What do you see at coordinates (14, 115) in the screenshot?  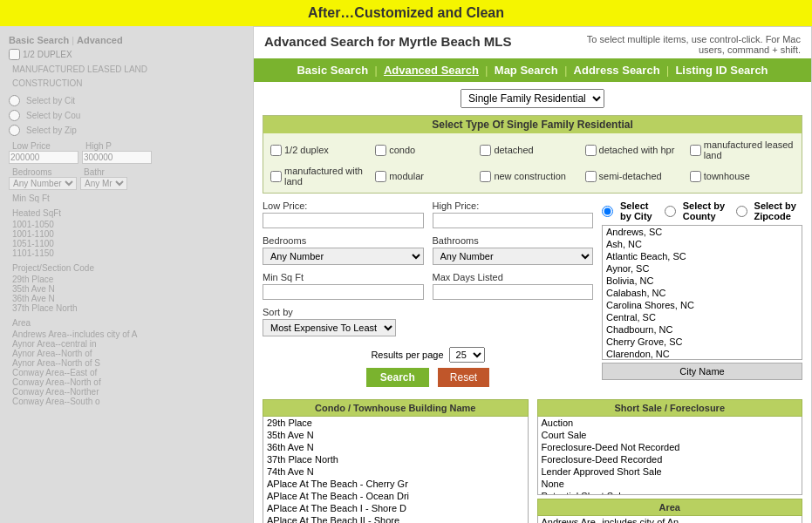 I see `lp-radio-county` at bounding box center [14, 115].